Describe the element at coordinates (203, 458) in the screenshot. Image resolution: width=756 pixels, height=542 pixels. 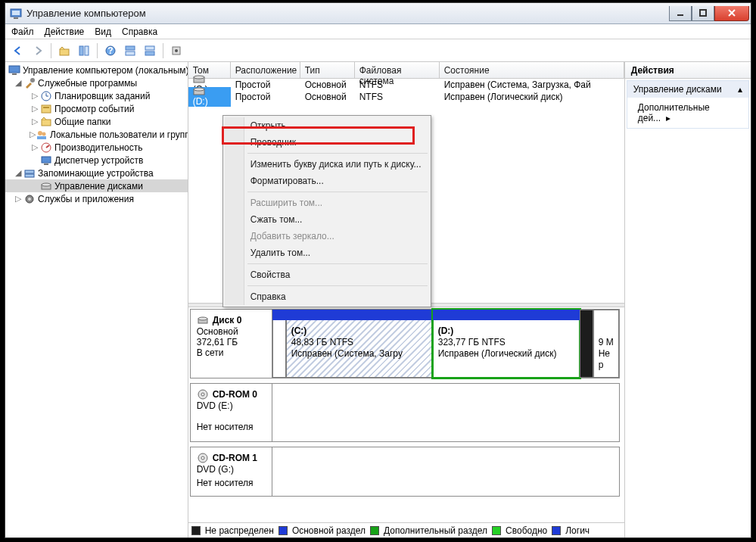
I see `cdrom-icon` at that location.